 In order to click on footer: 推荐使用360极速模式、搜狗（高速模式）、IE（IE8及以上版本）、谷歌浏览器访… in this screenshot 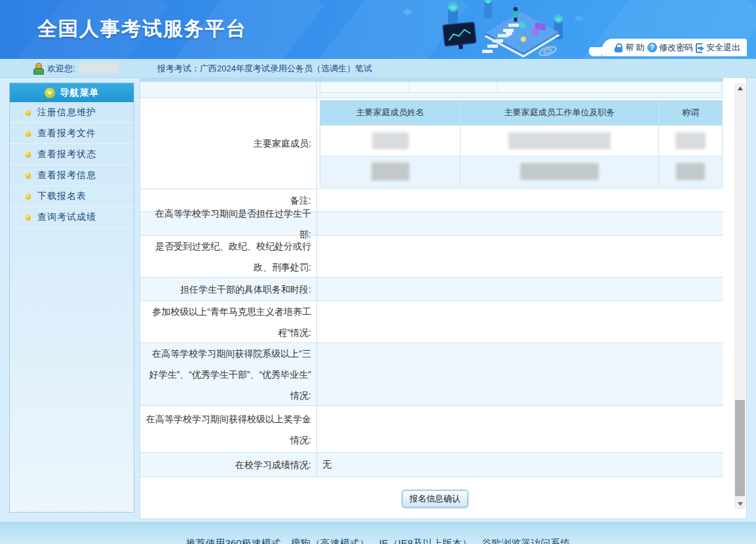, I will do `click(378, 533)`.